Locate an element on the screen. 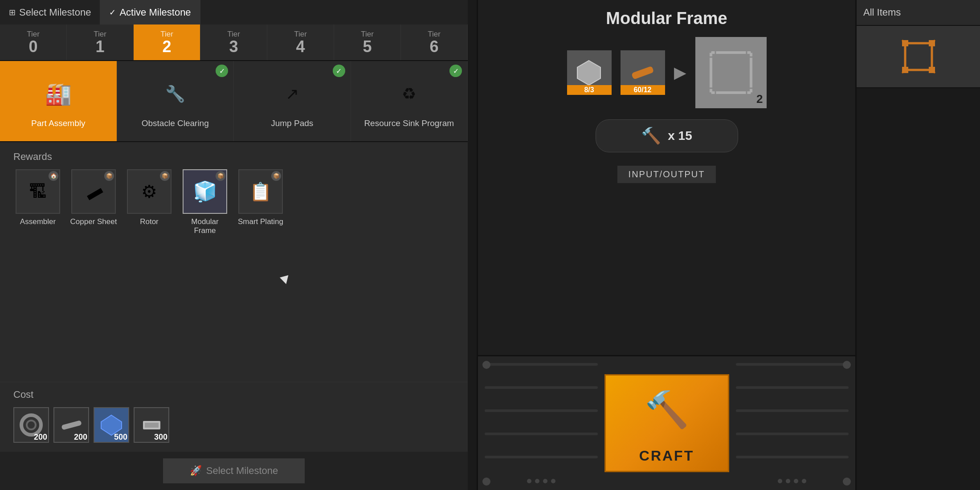 This screenshot has height=490, width=980. all-items-header: All Items is located at coordinates (919, 13).